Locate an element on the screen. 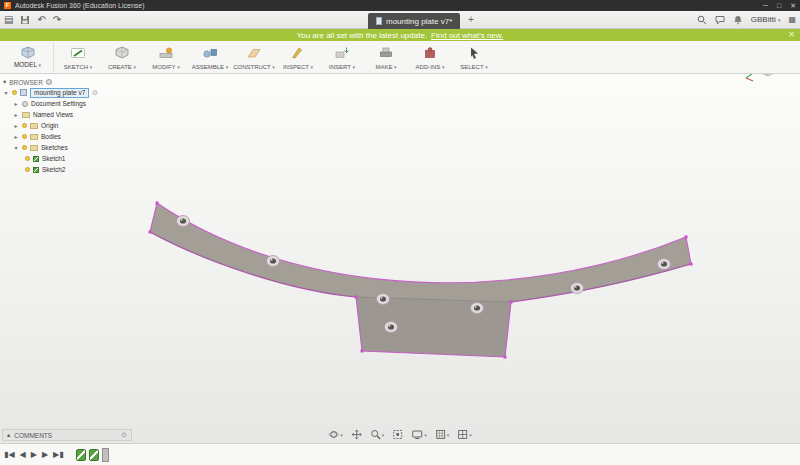  notification-bell-icon is located at coordinates (738, 20).